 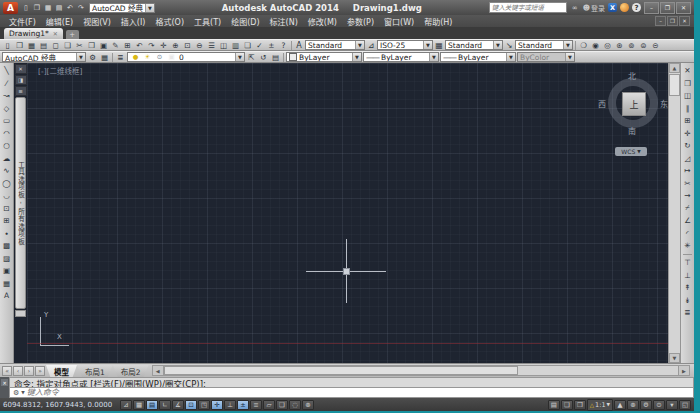 What do you see at coordinates (21, 91) in the screenshot?
I see `palette-properties-icon: ≡` at bounding box center [21, 91].